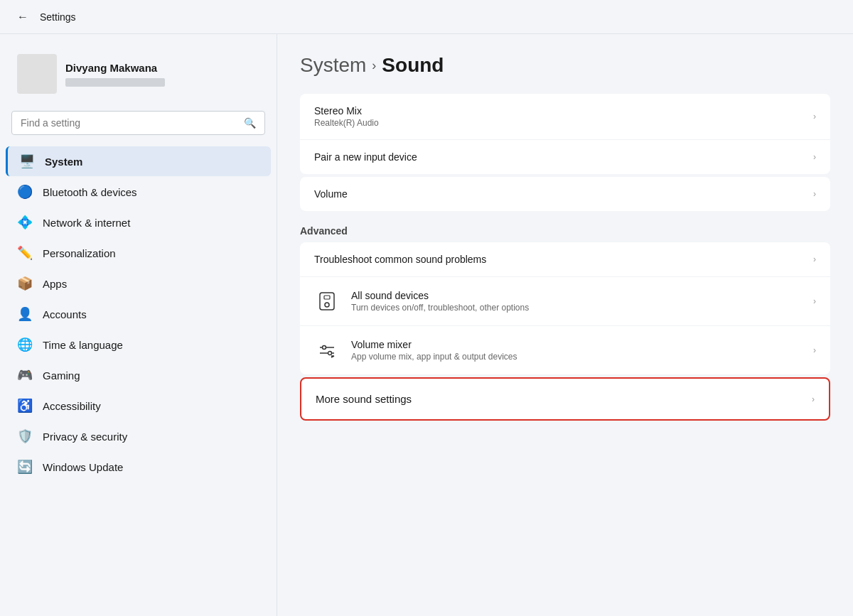 This screenshot has height=616, width=853. What do you see at coordinates (25, 406) in the screenshot?
I see `accessibility-icon: ♿` at bounding box center [25, 406].